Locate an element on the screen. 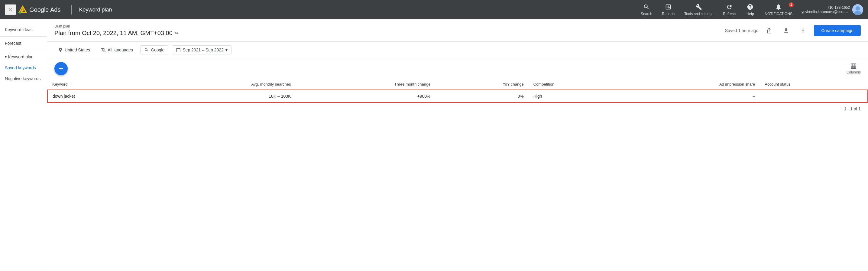 The height and width of the screenshot is (271, 868). create-campaign-button: Create campaign is located at coordinates (837, 30).